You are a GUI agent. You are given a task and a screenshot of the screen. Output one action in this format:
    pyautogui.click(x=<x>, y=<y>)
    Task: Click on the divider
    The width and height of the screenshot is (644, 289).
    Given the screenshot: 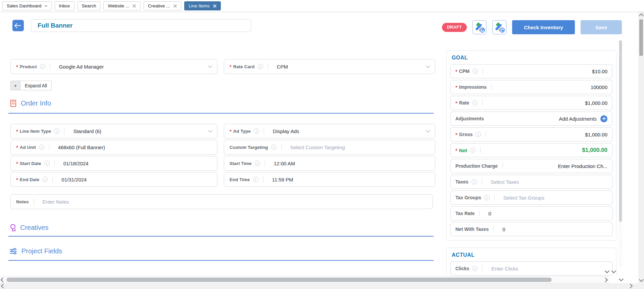 What is the action you would take?
    pyautogui.click(x=268, y=67)
    